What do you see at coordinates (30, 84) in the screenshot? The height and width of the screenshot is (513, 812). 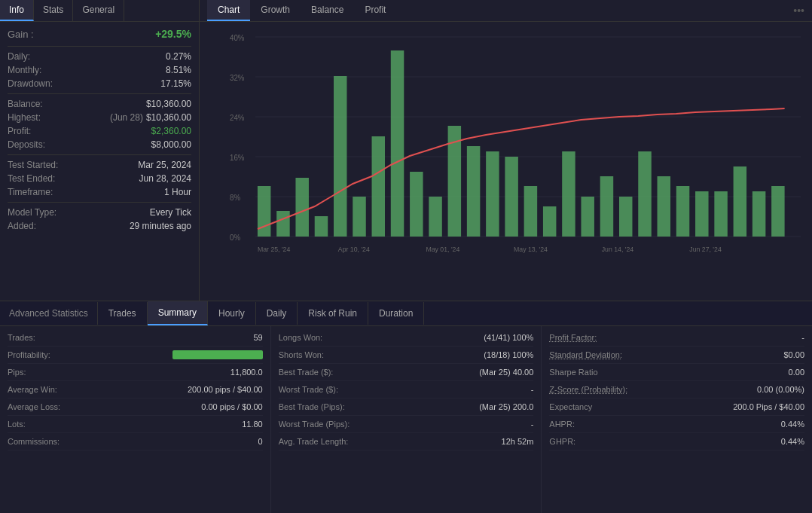 I see `drawdown-label: Drawdown:` at bounding box center [30, 84].